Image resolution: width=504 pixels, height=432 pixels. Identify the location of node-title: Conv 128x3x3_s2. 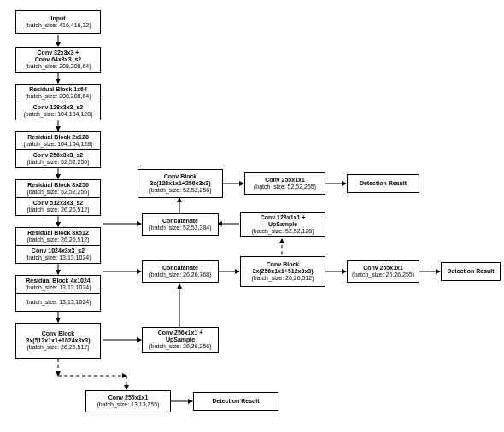
(58, 108).